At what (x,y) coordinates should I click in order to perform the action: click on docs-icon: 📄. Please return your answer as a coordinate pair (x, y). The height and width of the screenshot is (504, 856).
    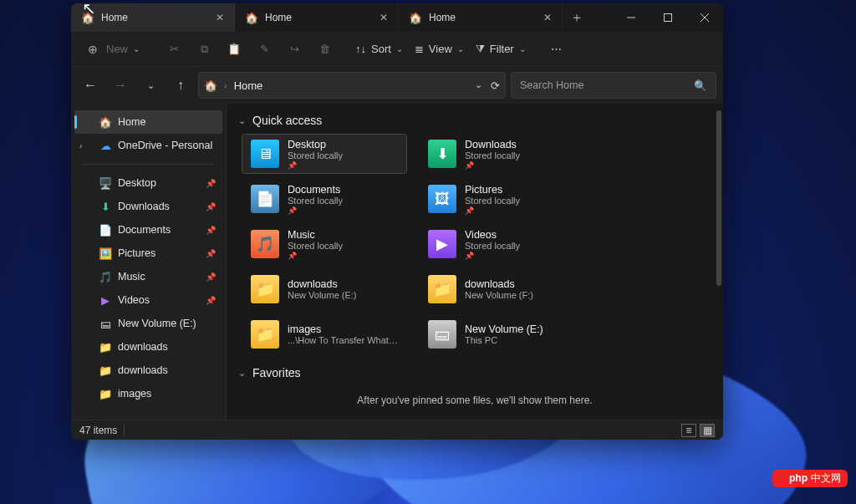
    Looking at the image, I should click on (265, 199).